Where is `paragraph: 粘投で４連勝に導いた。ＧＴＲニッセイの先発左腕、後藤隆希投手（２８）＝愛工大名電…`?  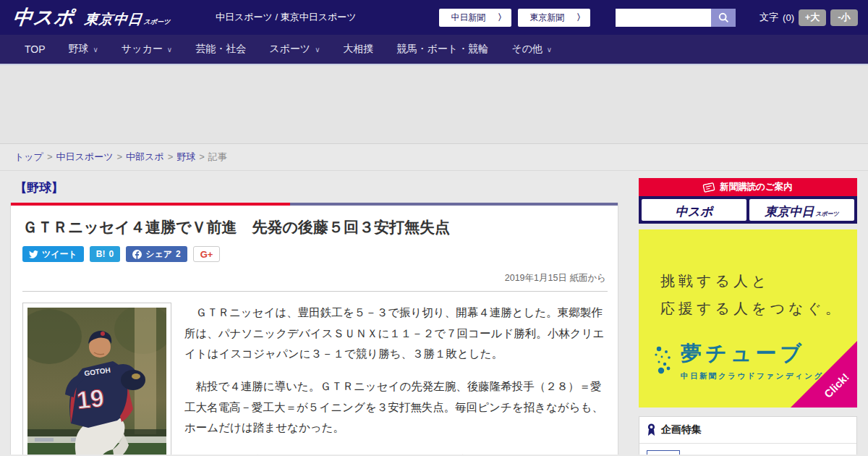
paragraph: 粘投で４連勝に導いた。ＧＴＲニッセイの先発左腕、後藤隆希投手（２８）＝愛工大名電… is located at coordinates (396, 408).